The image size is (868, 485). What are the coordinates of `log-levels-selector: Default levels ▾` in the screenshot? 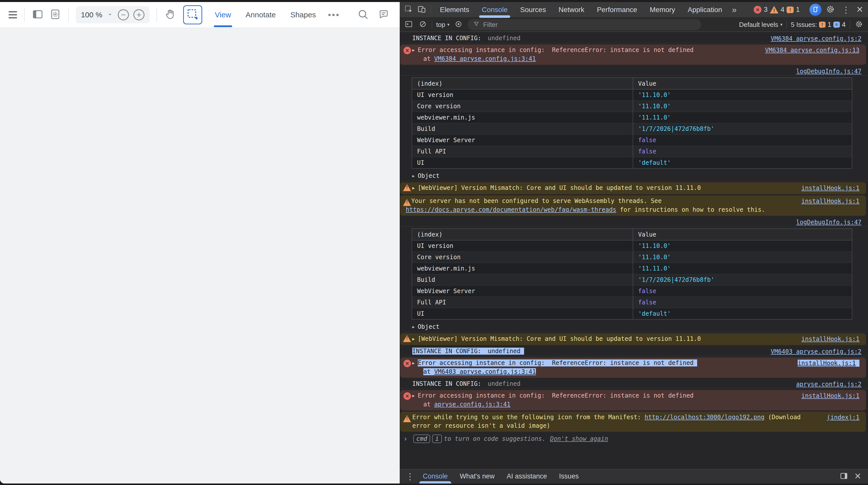 It's located at (761, 25).